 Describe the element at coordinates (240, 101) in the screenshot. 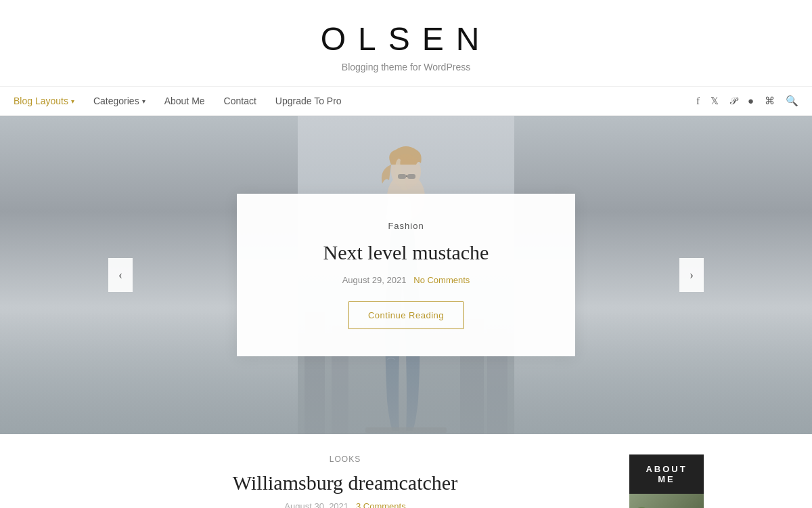

I see `nav-contact: Contact` at that location.